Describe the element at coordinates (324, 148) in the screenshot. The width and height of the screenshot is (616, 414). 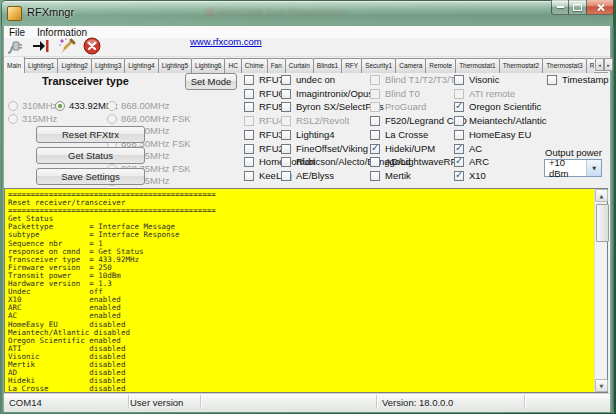
I see `checkbox-fineoffset-viking: FineOffset/Viking` at that location.